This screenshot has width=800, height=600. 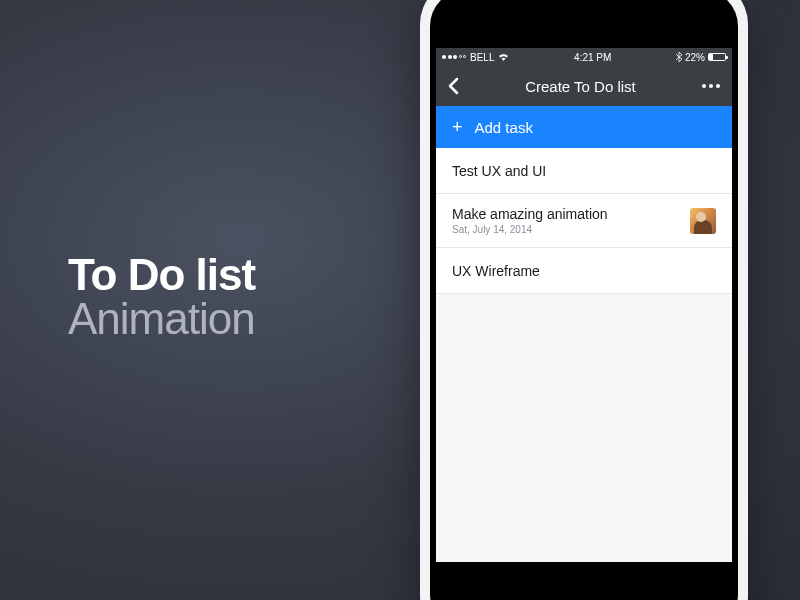 What do you see at coordinates (584, 221) in the screenshot?
I see `task-item: Make amazing animation Sat, July 14, 201…` at bounding box center [584, 221].